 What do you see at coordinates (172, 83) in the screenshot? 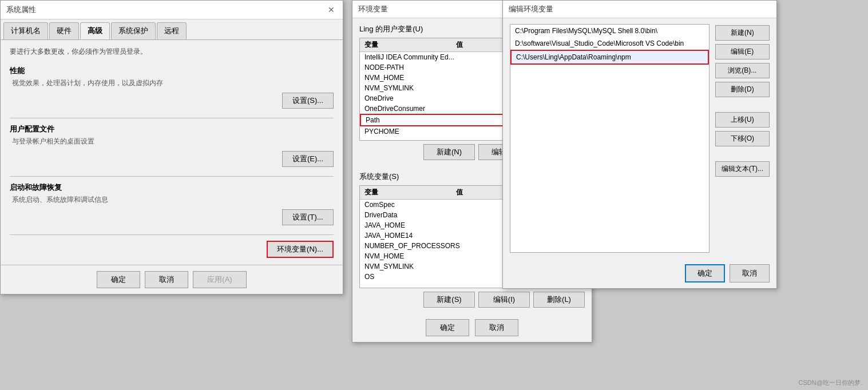
I see `performance-desc: 视觉效果，处理器计划，内存使用，以及虚拟内存` at bounding box center [172, 83].